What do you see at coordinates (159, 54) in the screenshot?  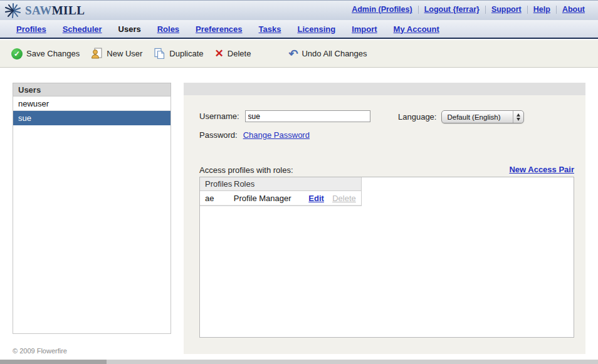 I see `duplicate-pages-icon` at bounding box center [159, 54].